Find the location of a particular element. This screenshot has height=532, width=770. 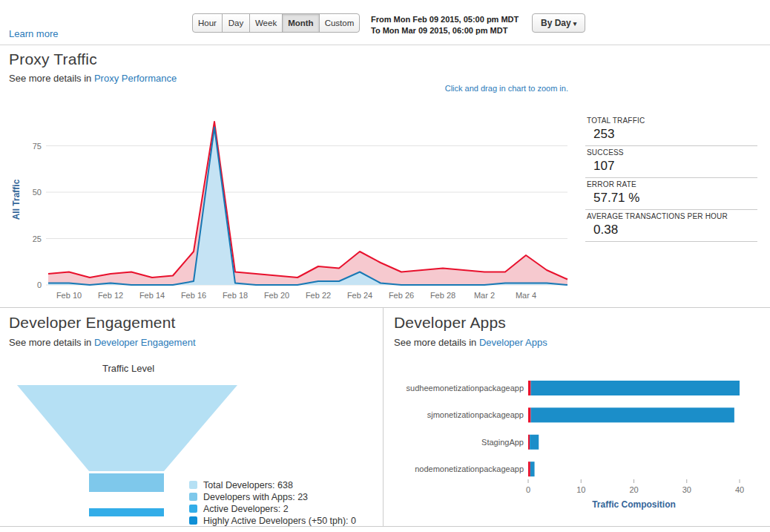

developer-apps-link: Developer Apps is located at coordinates (513, 343).